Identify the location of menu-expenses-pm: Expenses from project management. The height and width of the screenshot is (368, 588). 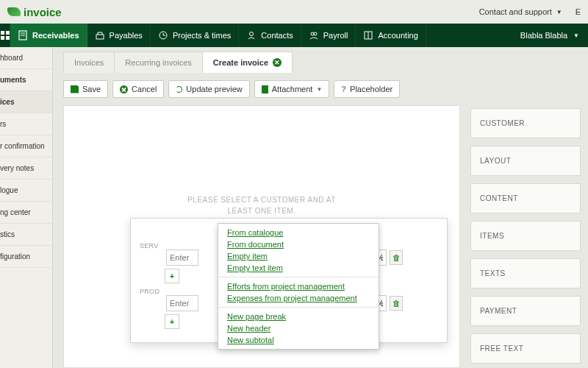
(298, 298).